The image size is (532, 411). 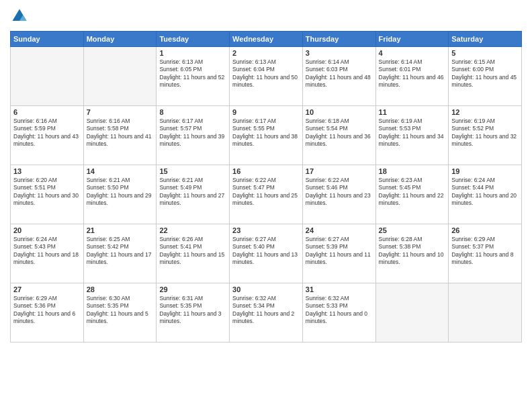 What do you see at coordinates (485, 254) in the screenshot?
I see `calendar-cell: 26Sunrise: 6:29 AM Sunset: 5:37 PM Dayli…` at bounding box center [485, 254].